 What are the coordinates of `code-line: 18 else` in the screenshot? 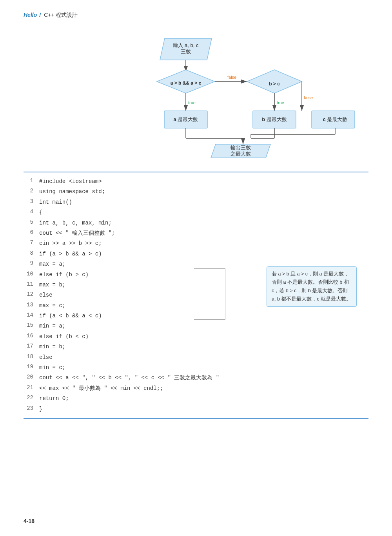 It's located at (196, 357).